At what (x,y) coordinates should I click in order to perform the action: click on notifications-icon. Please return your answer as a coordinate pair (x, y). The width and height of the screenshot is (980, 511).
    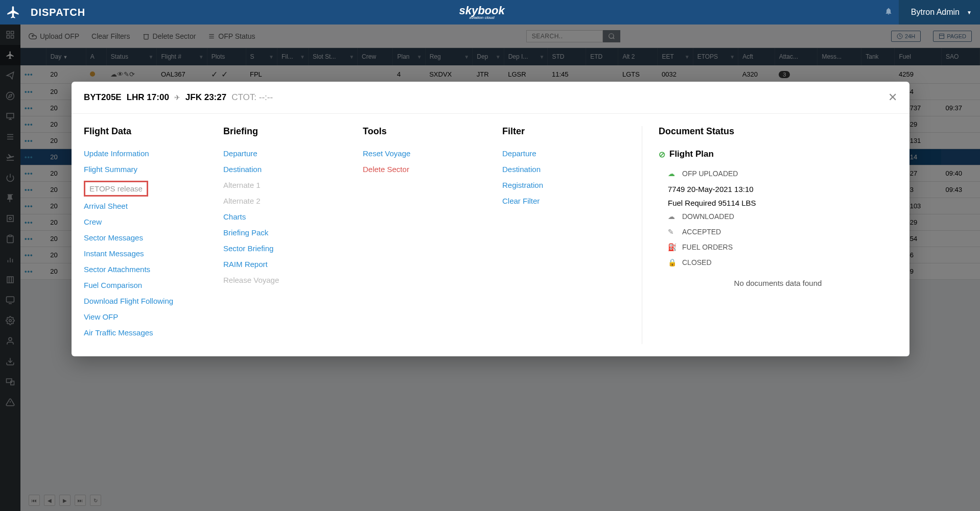
    Looking at the image, I should click on (889, 12).